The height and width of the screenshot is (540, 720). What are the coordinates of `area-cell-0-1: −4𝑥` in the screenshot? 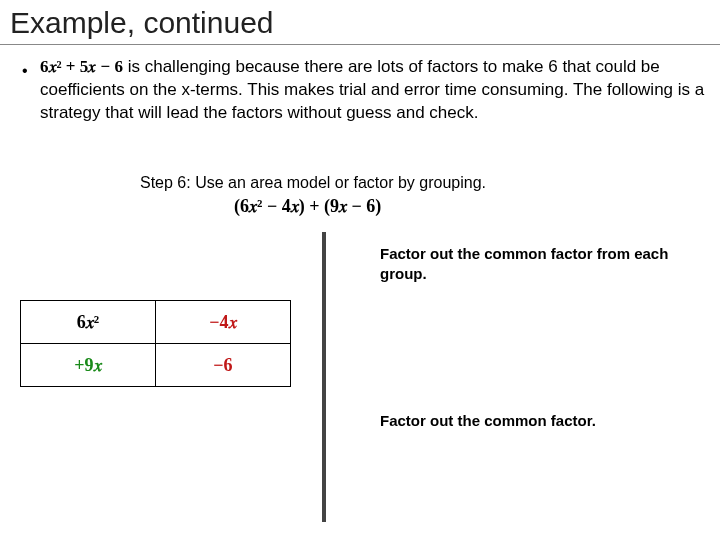 It's located at (224, 322).